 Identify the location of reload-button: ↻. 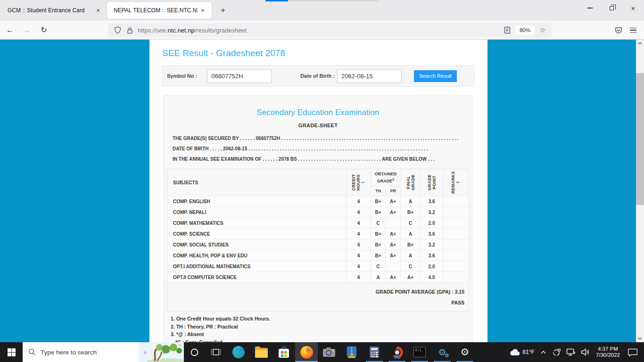
(44, 30).